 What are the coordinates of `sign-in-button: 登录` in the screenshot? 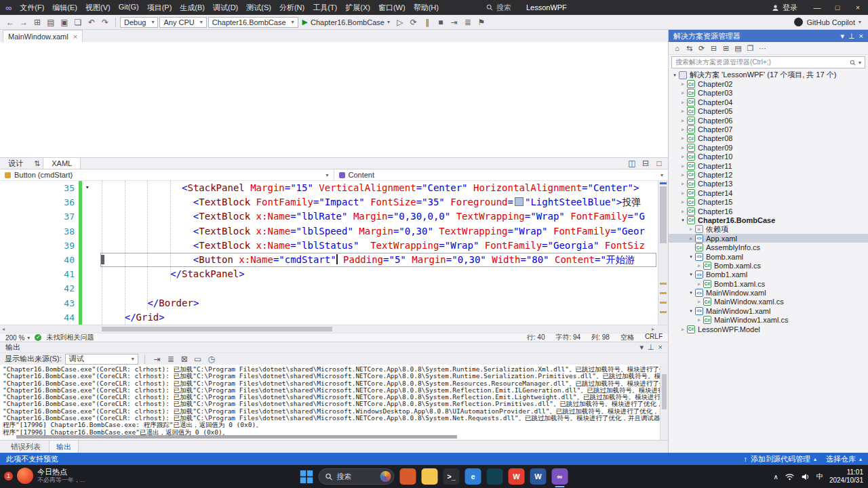 It's located at (785, 8).